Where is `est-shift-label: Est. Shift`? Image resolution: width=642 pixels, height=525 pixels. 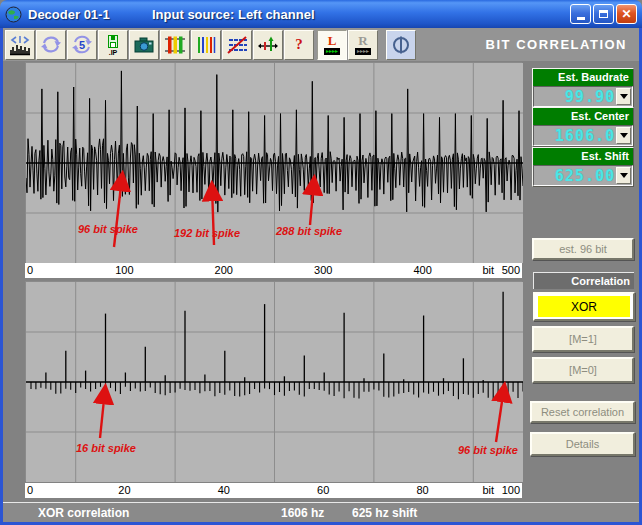 est-shift-label: Est. Shift is located at coordinates (583, 156).